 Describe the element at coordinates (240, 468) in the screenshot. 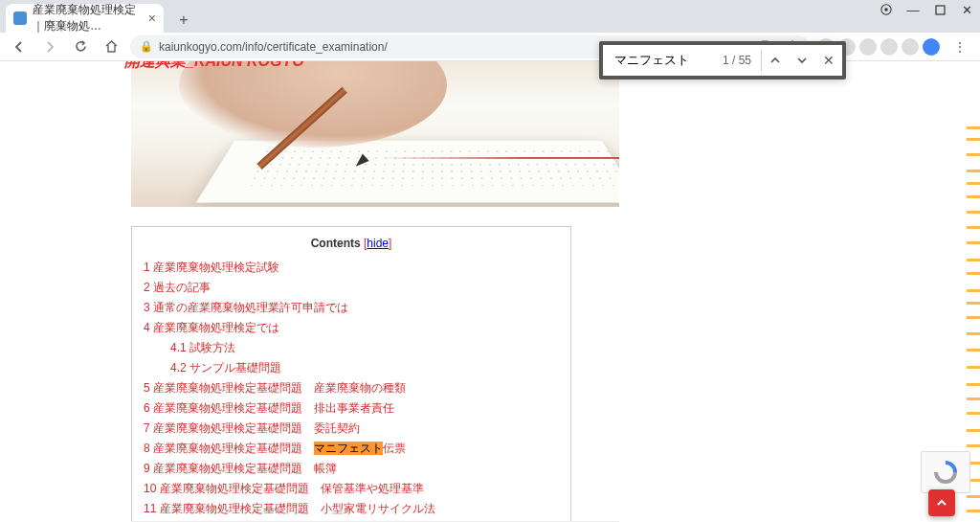

I see `toc-link: 9 産業廃棄物処理検定基礎問題 帳簿` at that location.